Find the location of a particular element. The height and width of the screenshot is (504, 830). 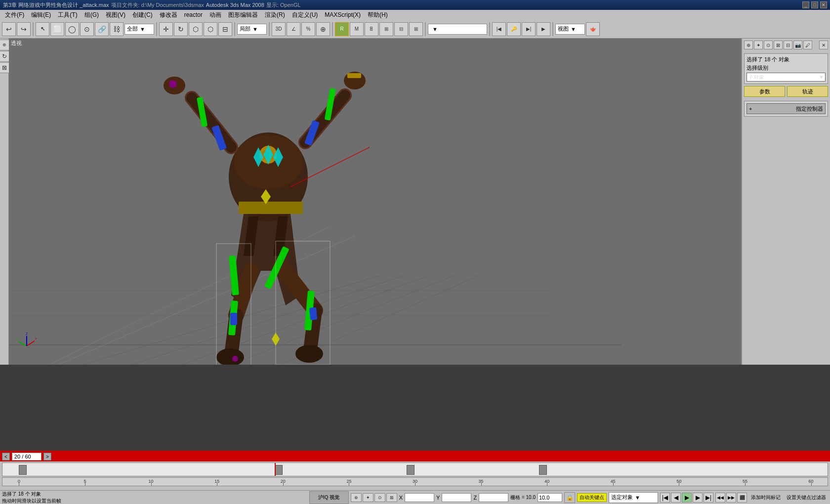

window-controls: _ □ ✕ is located at coordinates (815, 5).